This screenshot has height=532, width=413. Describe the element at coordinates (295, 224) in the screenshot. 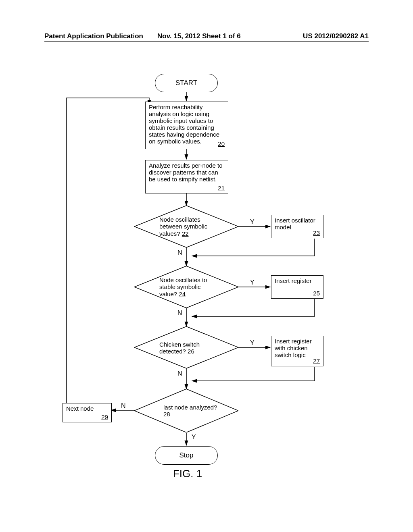

I see `box23-text: Insert oscillator model` at that location.